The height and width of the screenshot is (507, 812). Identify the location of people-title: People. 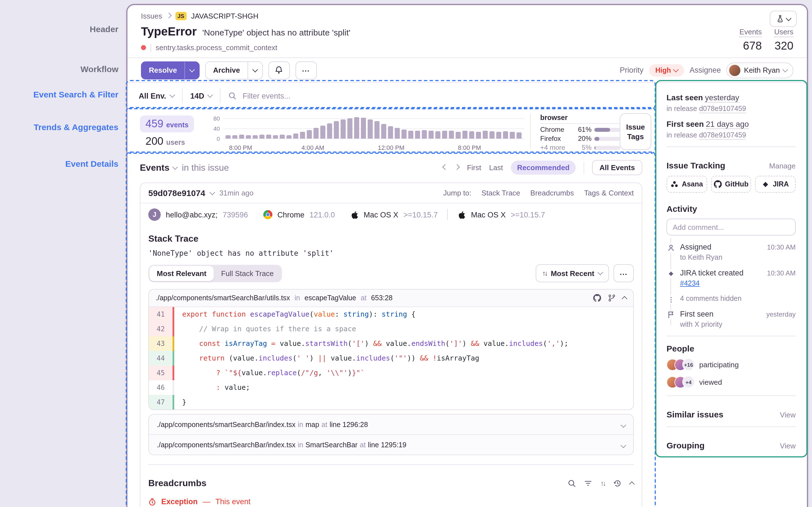
(680, 348).